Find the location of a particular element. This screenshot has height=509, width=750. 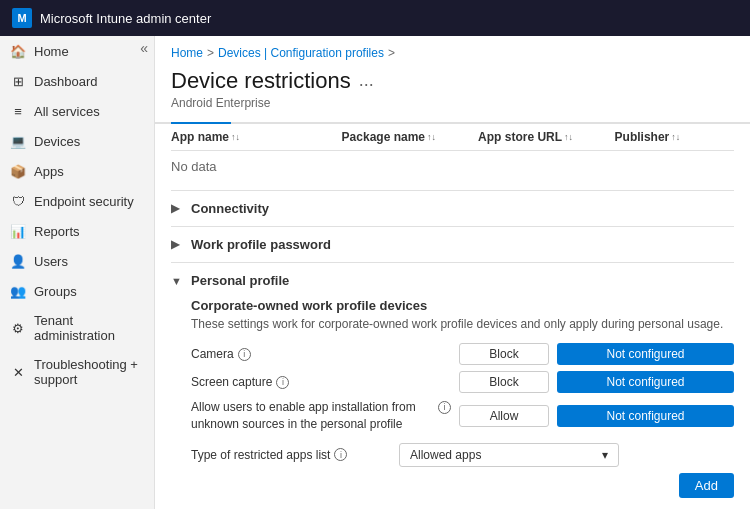

sidebar-item-apps: 📦Apps is located at coordinates (77, 171).